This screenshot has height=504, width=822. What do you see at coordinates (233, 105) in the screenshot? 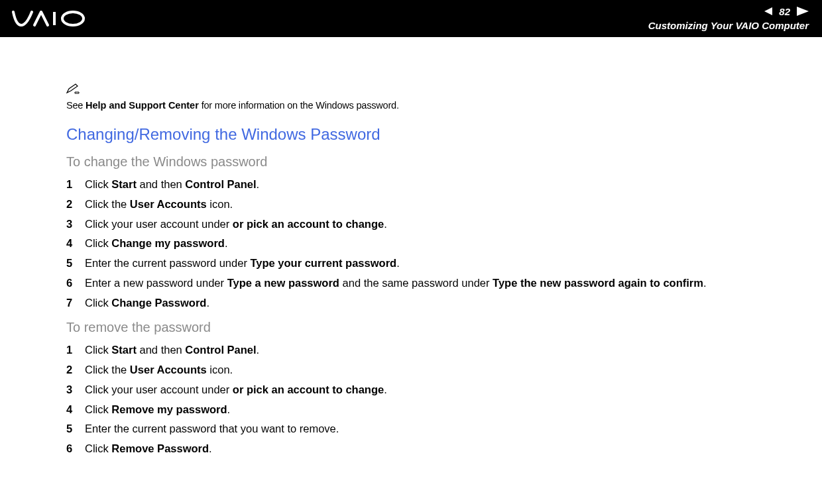
I see `note-text: See Help and Support Center for more inf…` at bounding box center [233, 105].